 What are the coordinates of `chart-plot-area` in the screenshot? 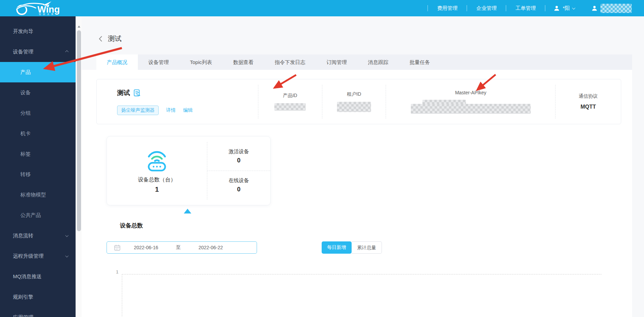 It's located at (361, 296).